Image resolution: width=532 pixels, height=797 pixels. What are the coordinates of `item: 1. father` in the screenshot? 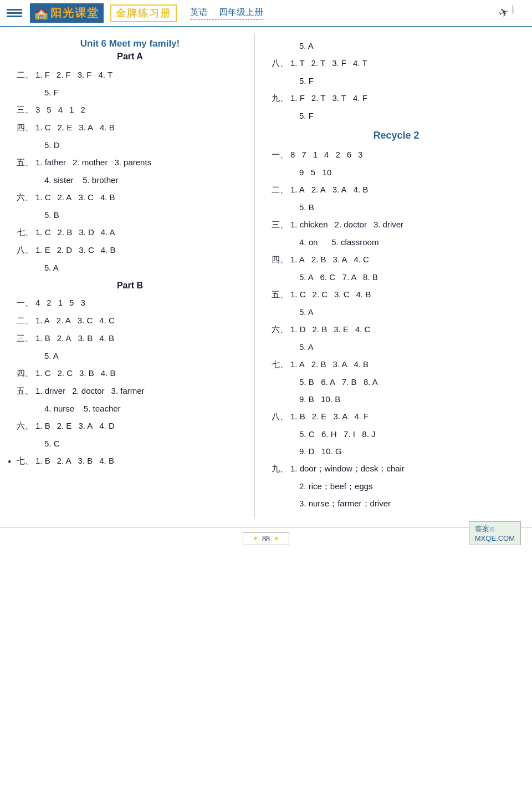 It's located at (51, 162).